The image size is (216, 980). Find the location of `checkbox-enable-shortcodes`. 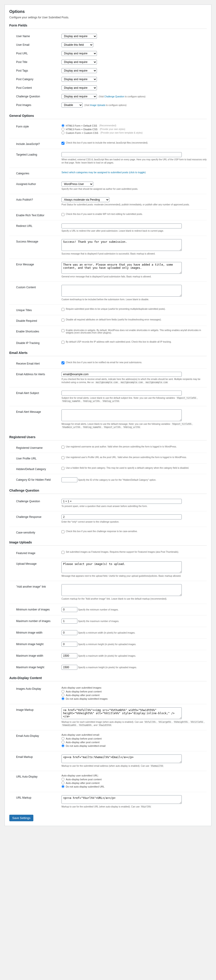

checkbox-enable-shortcodes is located at coordinates (63, 331).